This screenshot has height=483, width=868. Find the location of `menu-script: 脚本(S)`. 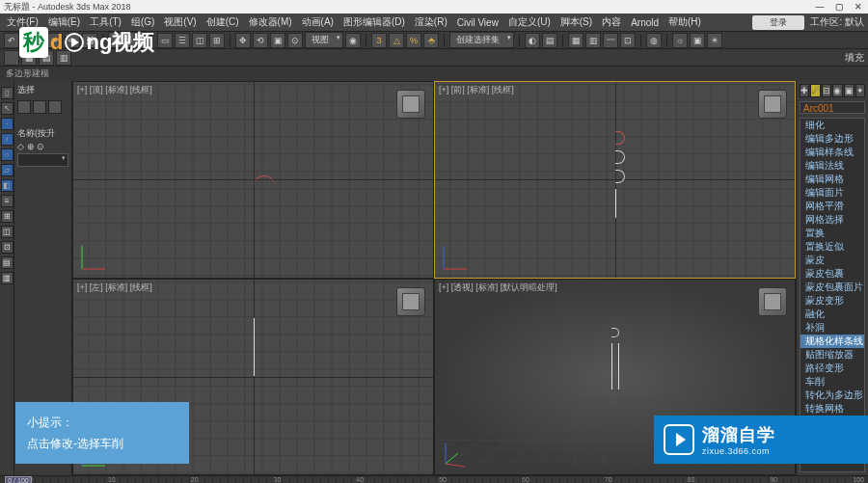

menu-script: 脚本(S) is located at coordinates (577, 22).